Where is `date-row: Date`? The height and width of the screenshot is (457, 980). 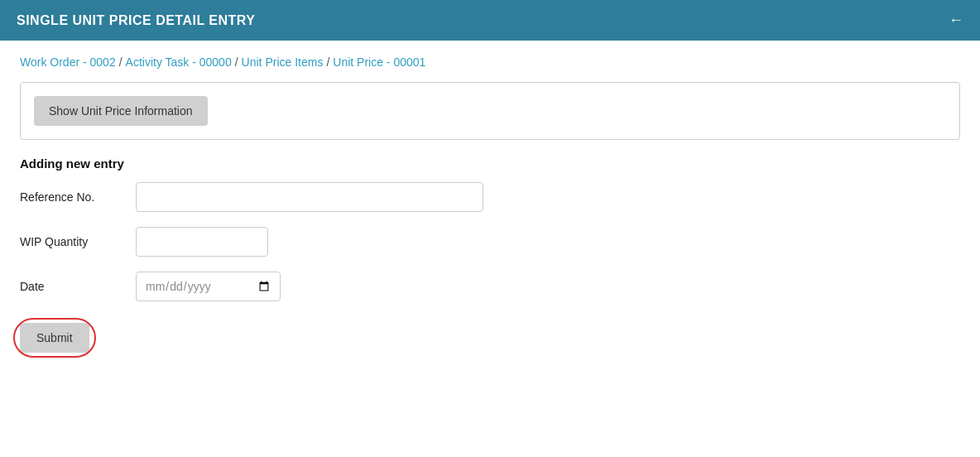
date-row: Date is located at coordinates (490, 286).